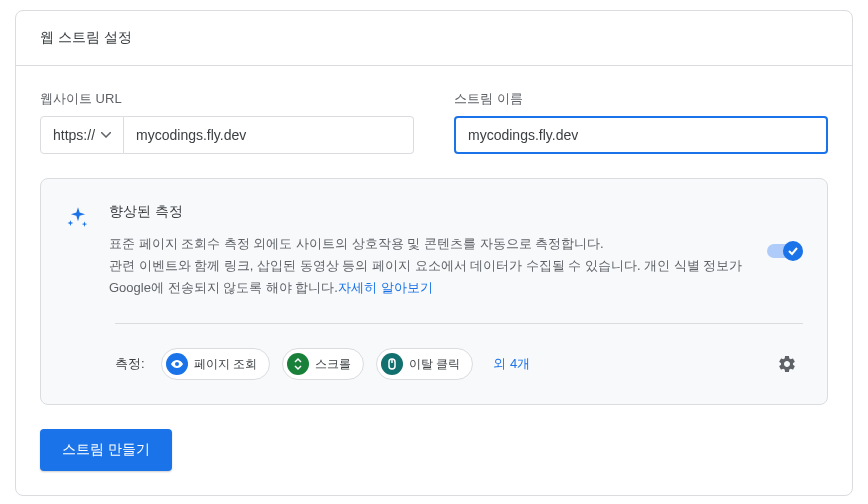  What do you see at coordinates (434, 38) in the screenshot?
I see `panel-title: 웹 스트림 설정` at bounding box center [434, 38].